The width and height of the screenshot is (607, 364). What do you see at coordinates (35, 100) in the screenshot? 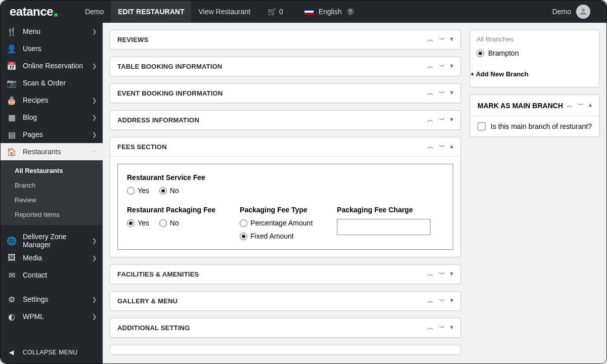
I see `sidebar-item-label: Recipes` at bounding box center [35, 100].